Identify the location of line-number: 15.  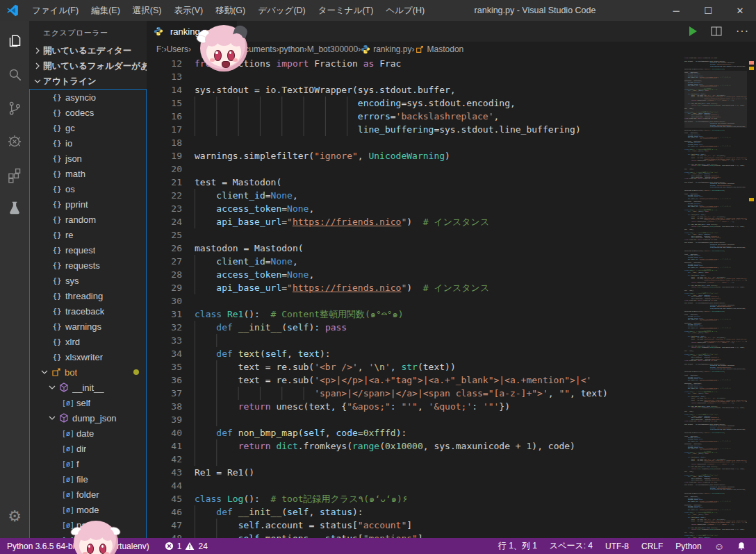
(164, 103).